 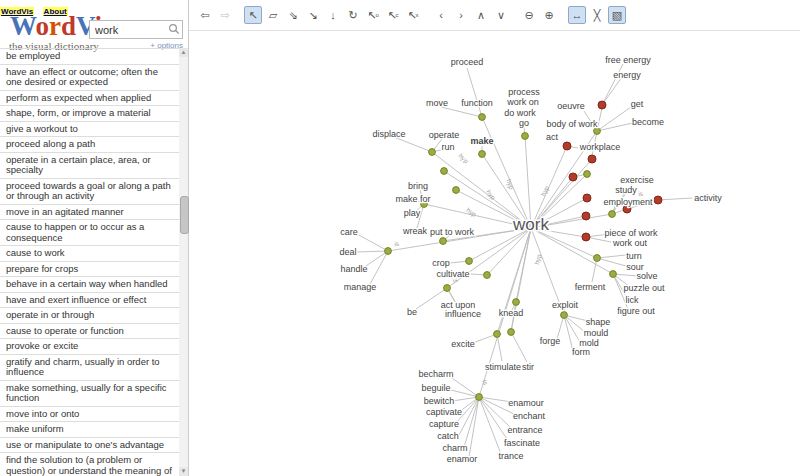 I want to click on word-label: stir, so click(x=528, y=367).